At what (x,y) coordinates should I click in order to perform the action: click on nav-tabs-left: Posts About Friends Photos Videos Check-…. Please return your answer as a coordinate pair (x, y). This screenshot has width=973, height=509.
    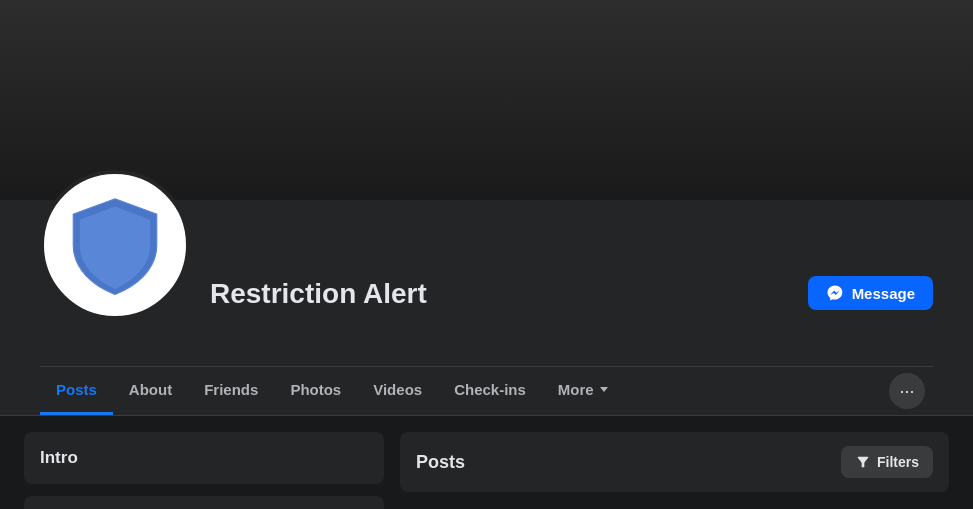
    Looking at the image, I should click on (332, 391).